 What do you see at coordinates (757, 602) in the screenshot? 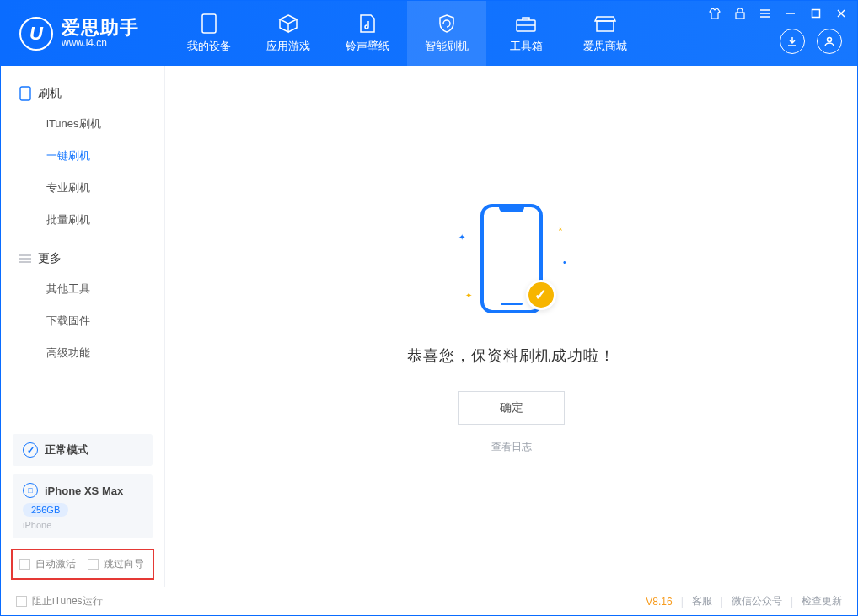
I see `wechat-link: 微信公众号` at bounding box center [757, 602].